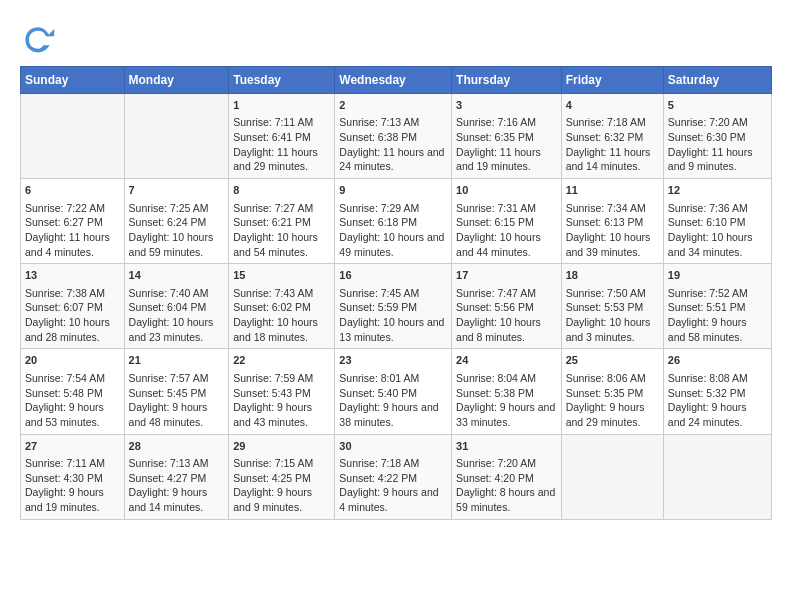 This screenshot has height=612, width=792. I want to click on day-number: 5, so click(718, 106).